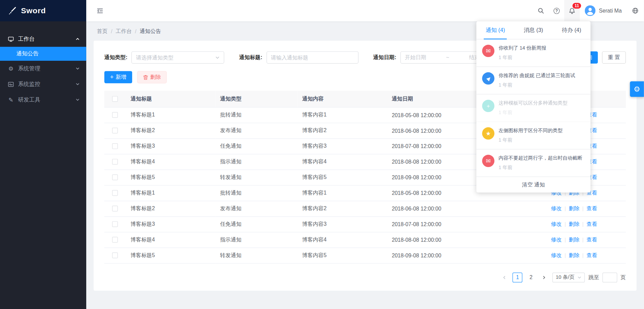 This screenshot has width=644, height=309. What do you see at coordinates (11, 39) in the screenshot?
I see `monitor-icon` at bounding box center [11, 39].